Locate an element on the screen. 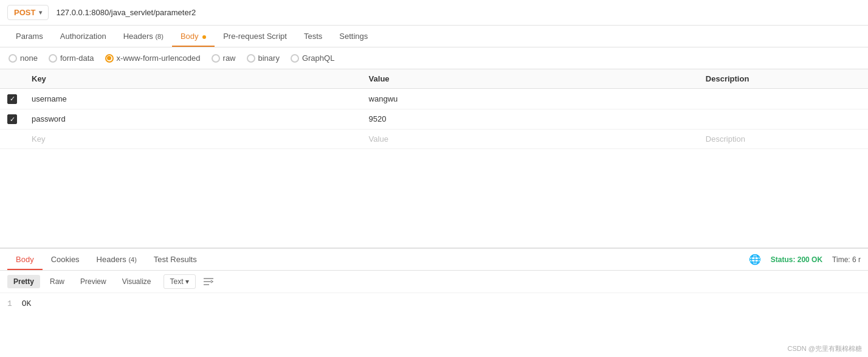 The height and width of the screenshot is (357, 868). method-label: POST is located at coordinates (24, 12).